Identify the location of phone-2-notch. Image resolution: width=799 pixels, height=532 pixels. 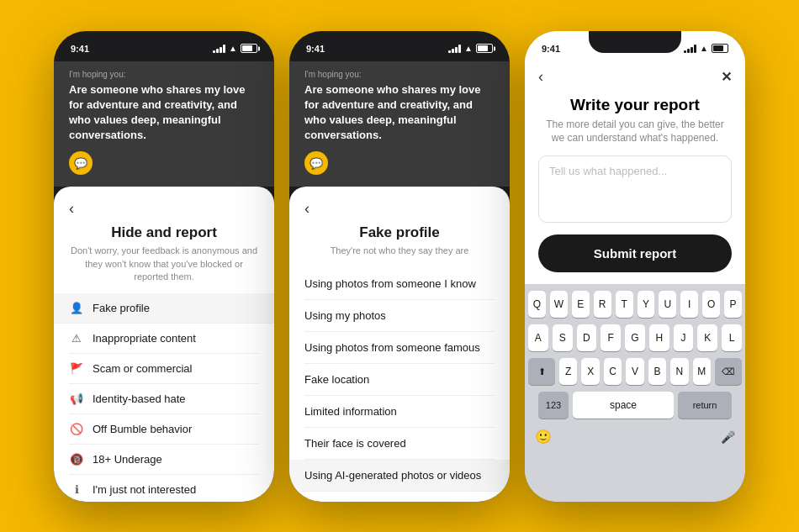
(400, 42).